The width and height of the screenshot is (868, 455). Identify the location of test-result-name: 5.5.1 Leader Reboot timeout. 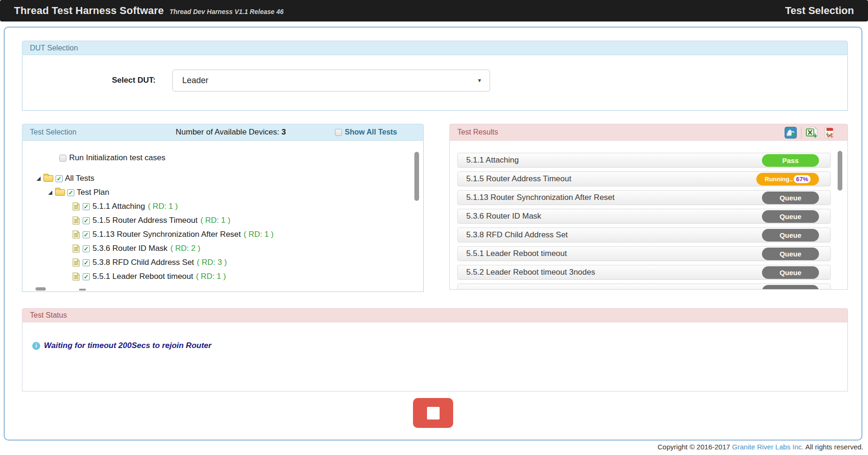
(517, 254).